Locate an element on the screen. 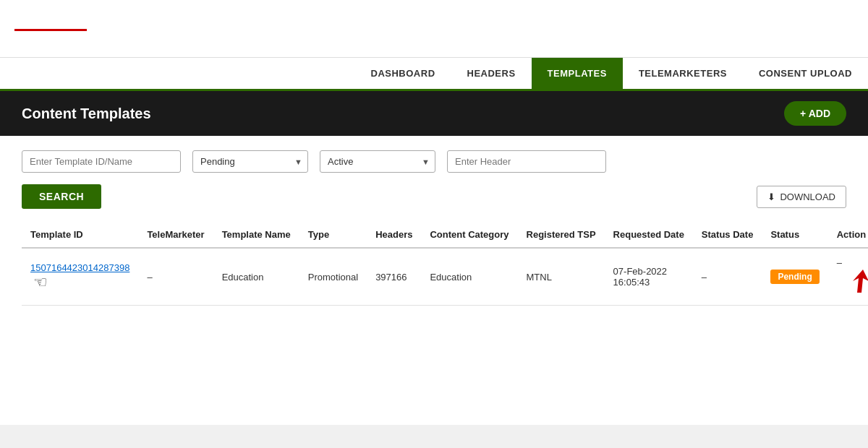  nav-item-templates: TEMPLATES is located at coordinates (577, 74).